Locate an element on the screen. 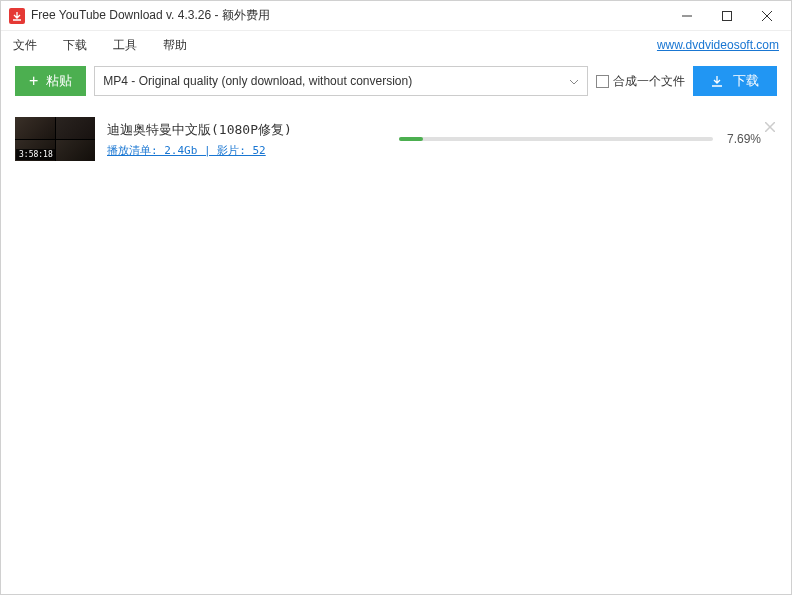 This screenshot has width=792, height=595. paste-button: + 粘贴 is located at coordinates (50, 81).